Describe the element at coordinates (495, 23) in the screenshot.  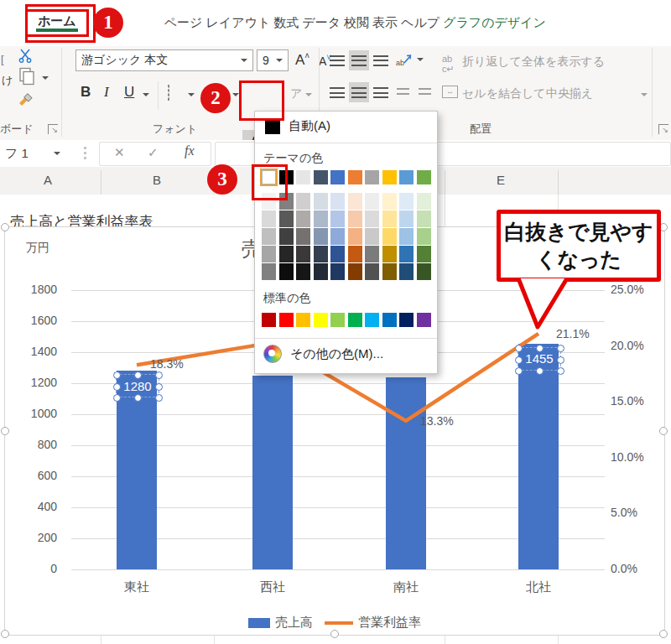
I see `tab-chart-design: グラフのデザイン` at that location.